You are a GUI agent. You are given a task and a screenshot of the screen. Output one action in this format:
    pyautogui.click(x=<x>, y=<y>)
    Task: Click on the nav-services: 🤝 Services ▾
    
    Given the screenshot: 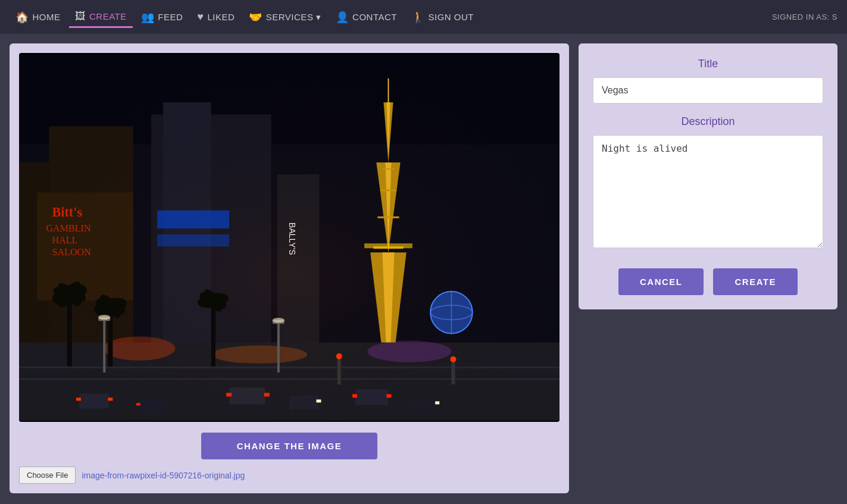 What is the action you would take?
    pyautogui.click(x=285, y=17)
    